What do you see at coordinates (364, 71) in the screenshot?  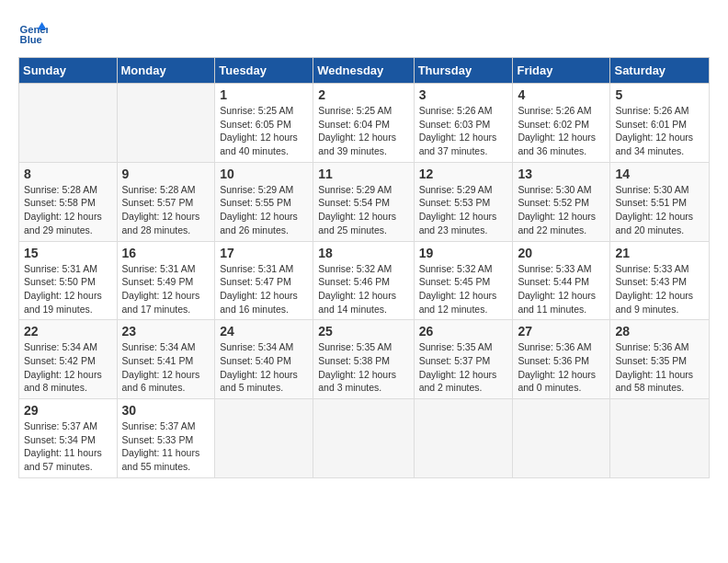 I see `weekday-header-wednesday: Wednesday` at bounding box center [364, 71].